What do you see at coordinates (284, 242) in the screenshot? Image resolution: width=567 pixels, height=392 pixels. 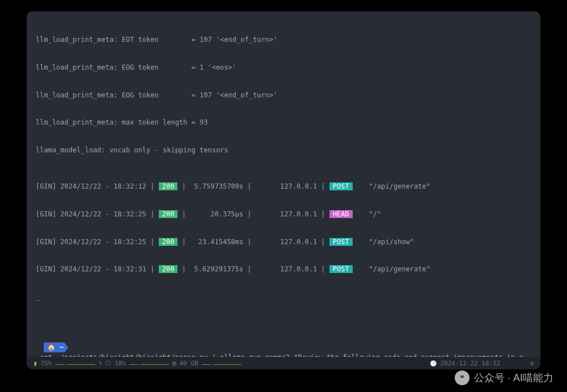 I see `gin-log-row: [GIN] 2024/12/22 - 18:32:25 | 200 | 23.4…` at bounding box center [284, 242].